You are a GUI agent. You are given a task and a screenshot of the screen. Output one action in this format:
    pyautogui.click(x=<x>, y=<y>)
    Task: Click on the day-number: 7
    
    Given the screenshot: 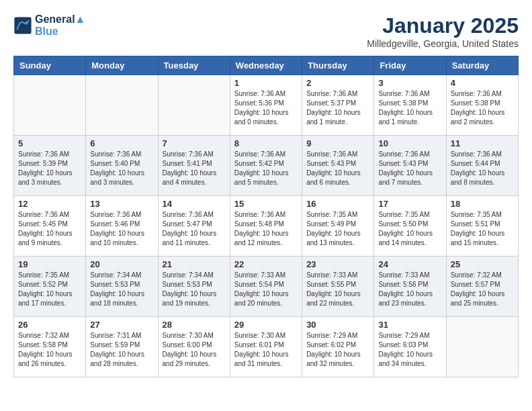 What is the action you would take?
    pyautogui.click(x=194, y=144)
    